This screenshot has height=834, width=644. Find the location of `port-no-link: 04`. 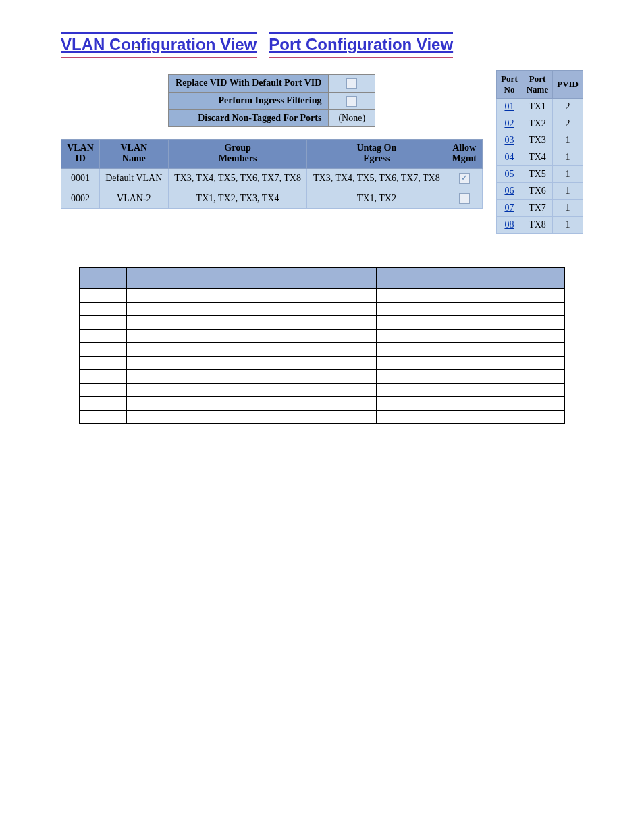

port-no-link: 04 is located at coordinates (510, 158).